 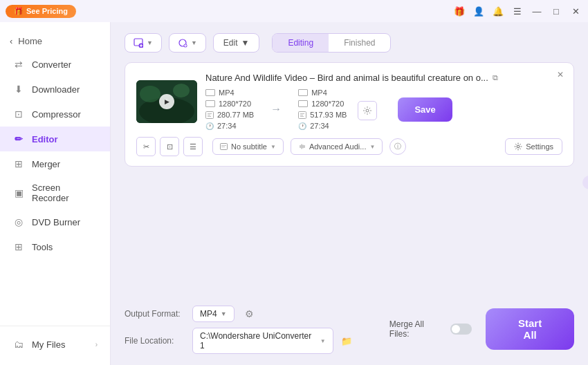 I want to click on sidebar-item-screen-recorder: ▣ Screen Recorder, so click(x=55, y=193).